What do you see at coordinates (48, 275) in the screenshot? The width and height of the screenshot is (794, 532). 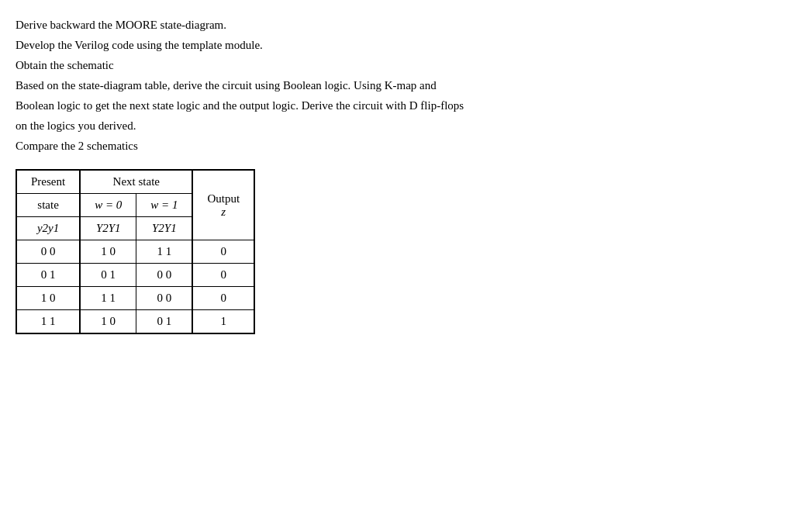 I see `cell-present-1: 0 1` at bounding box center [48, 275].